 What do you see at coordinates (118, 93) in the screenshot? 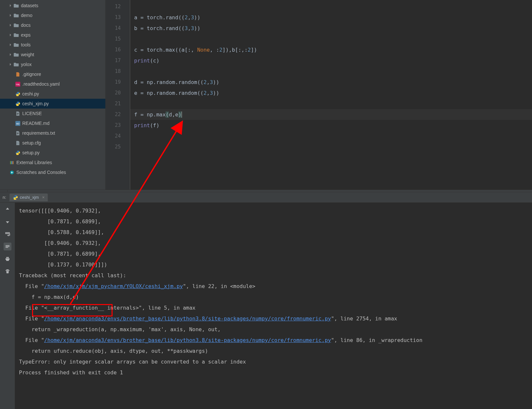
I see `line-number: 20` at bounding box center [118, 93].